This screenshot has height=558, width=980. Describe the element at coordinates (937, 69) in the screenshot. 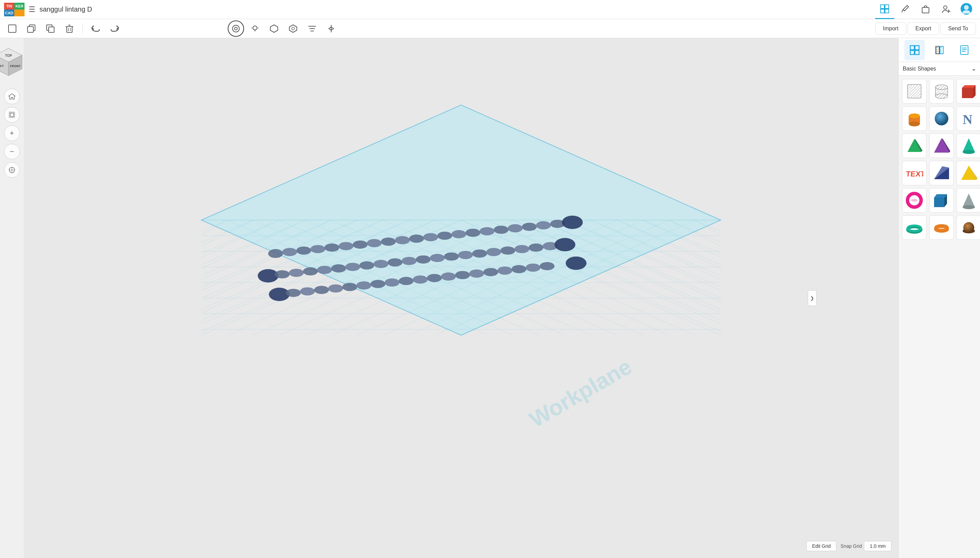

I see `shapes-select: Basic Shapes Letters Numbers Math Symbol…` at that location.